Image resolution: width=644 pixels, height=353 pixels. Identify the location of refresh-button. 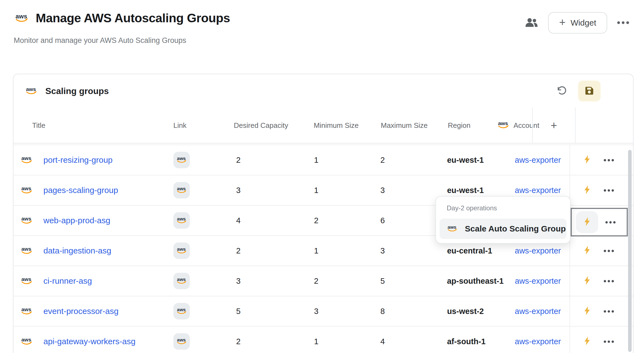
(562, 91).